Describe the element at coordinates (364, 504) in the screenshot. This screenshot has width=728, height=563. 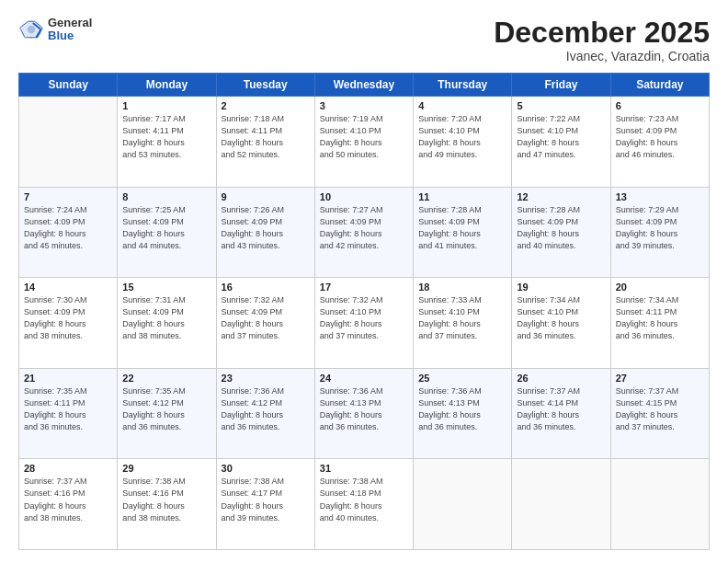
I see `calendar-cell: 31Sunrise: 7:38 AM Sunset: 4:18 PM Dayli…` at that location.